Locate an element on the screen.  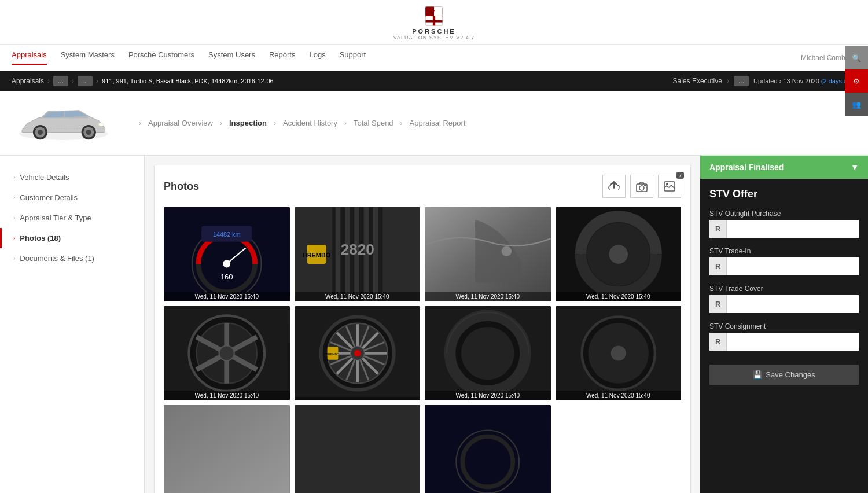
stv-consignment-currency: R is located at coordinates (718, 341).